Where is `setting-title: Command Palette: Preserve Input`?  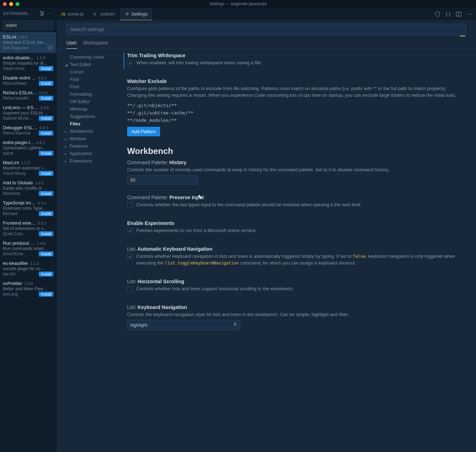 setting-title: Command Palette: Preserve Input is located at coordinates (296, 197).